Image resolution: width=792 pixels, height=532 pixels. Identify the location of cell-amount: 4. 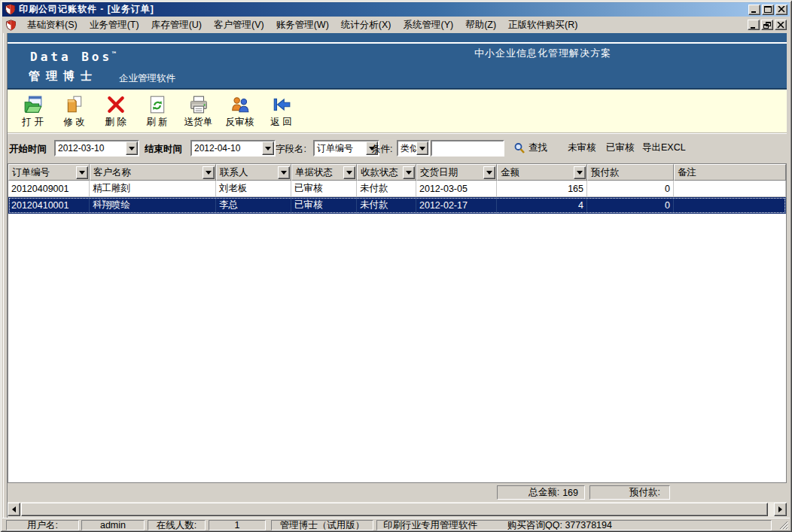
(542, 205).